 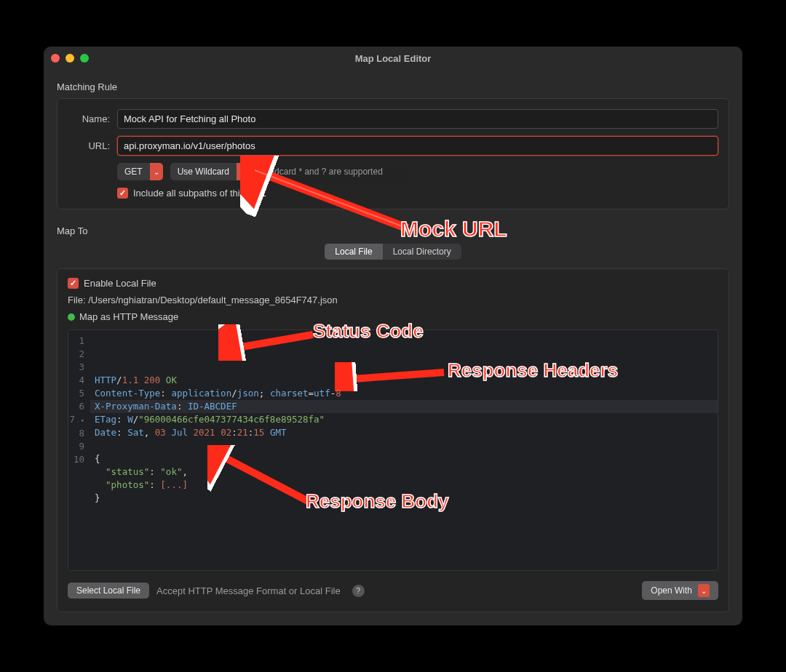 I want to click on help-icon: ?, so click(x=358, y=591).